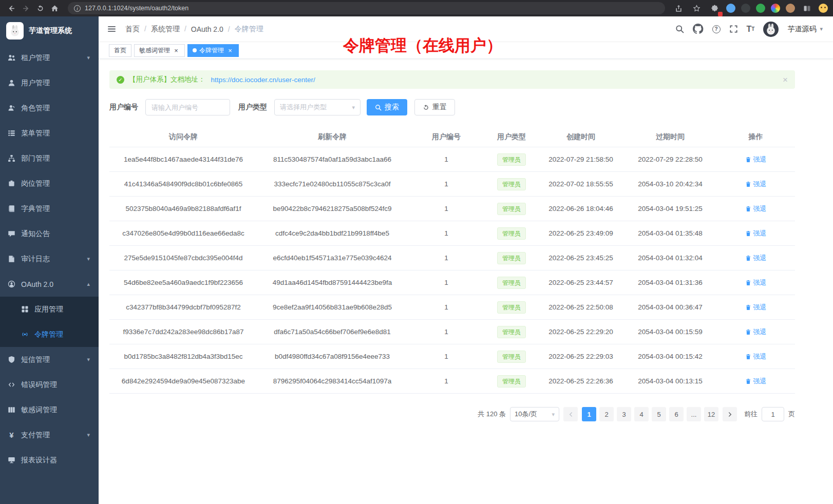 The image size is (833, 504). Describe the element at coordinates (49, 83) in the screenshot. I see `sidebar-item: 用户管理` at that location.